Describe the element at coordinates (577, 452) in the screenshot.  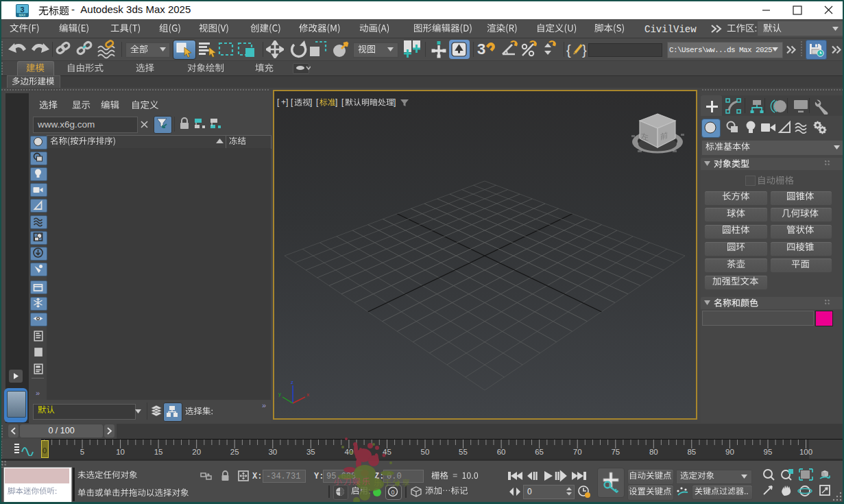
I see `svg-text: 70` at that location.